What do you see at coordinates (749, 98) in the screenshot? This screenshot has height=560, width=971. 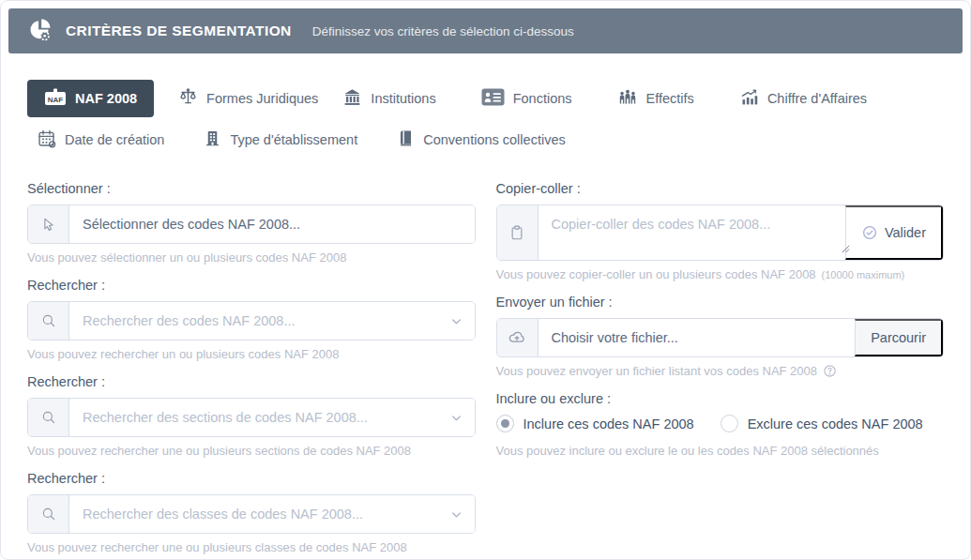 I see `growth-chart-icon` at bounding box center [749, 98].